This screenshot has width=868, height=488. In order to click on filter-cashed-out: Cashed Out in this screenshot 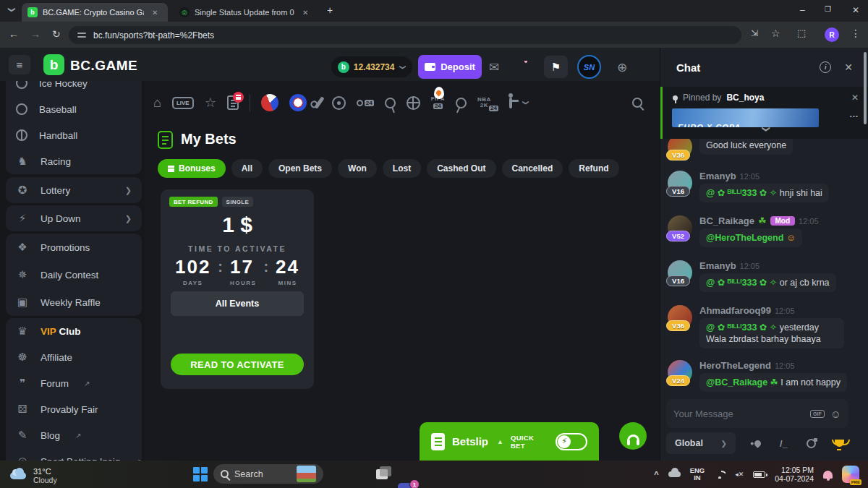, I will do `click(461, 168)`.